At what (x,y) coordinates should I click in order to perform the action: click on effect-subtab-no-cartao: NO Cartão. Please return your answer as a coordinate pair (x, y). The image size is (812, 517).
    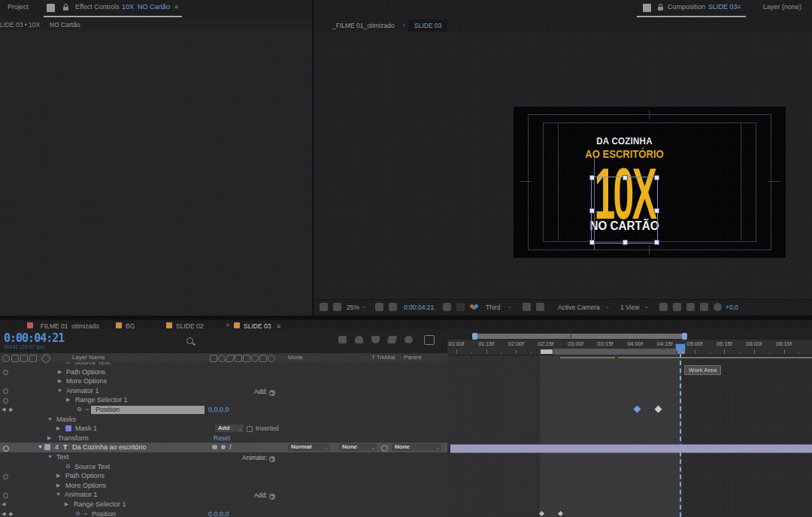
    Looking at the image, I should click on (65, 25).